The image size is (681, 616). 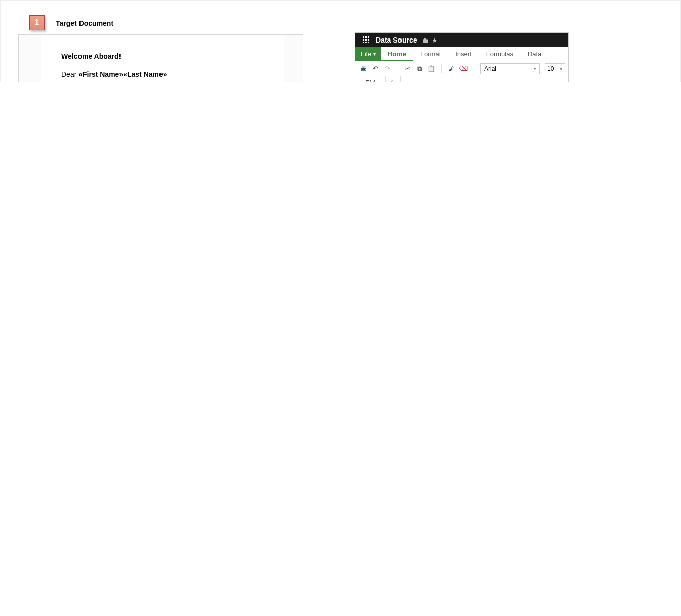 I want to click on font-size-selector: 10▾, so click(x=555, y=69).